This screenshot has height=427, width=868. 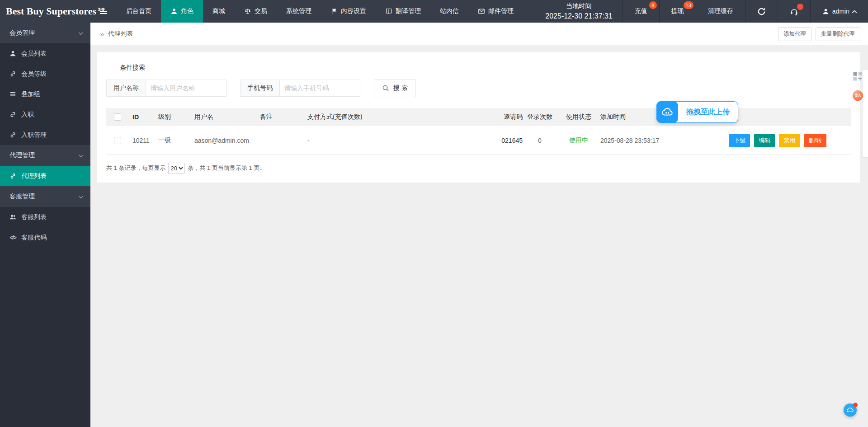 What do you see at coordinates (182, 11) in the screenshot?
I see `nav-item-roles: 角色` at bounding box center [182, 11].